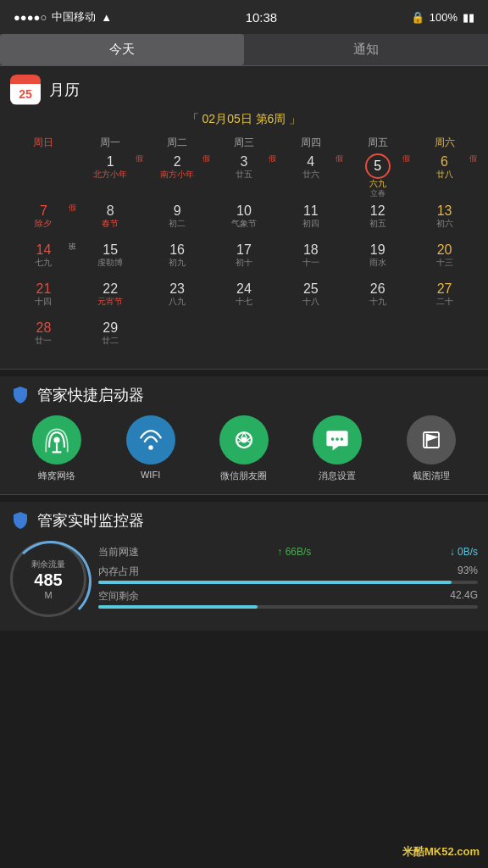 The image size is (488, 868). Describe the element at coordinates (57, 440) in the screenshot. I see `cellular-icon` at that location.